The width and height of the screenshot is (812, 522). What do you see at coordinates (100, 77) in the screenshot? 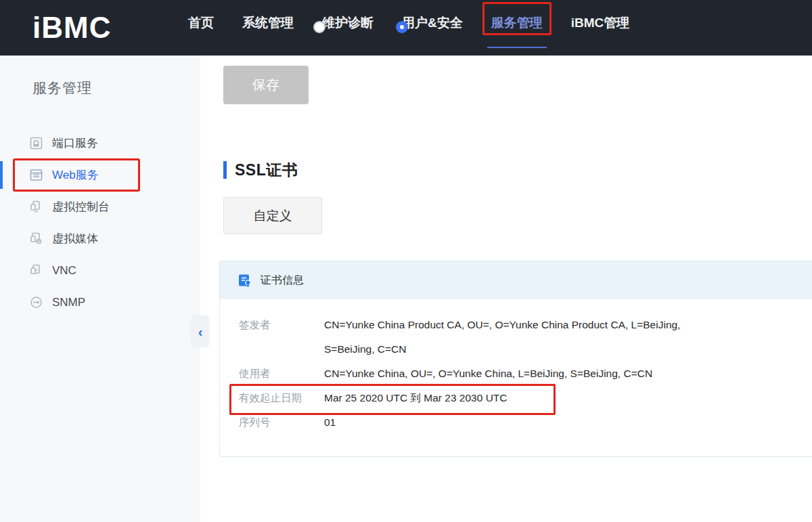
I see `sidebar-title: 服务管理` at bounding box center [100, 77].